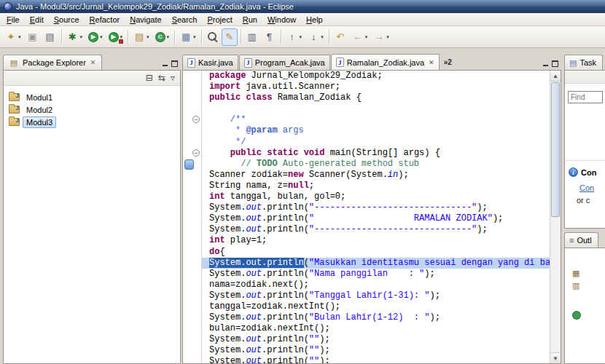  Describe the element at coordinates (13, 20) in the screenshot. I see `menu-file: File` at that location.